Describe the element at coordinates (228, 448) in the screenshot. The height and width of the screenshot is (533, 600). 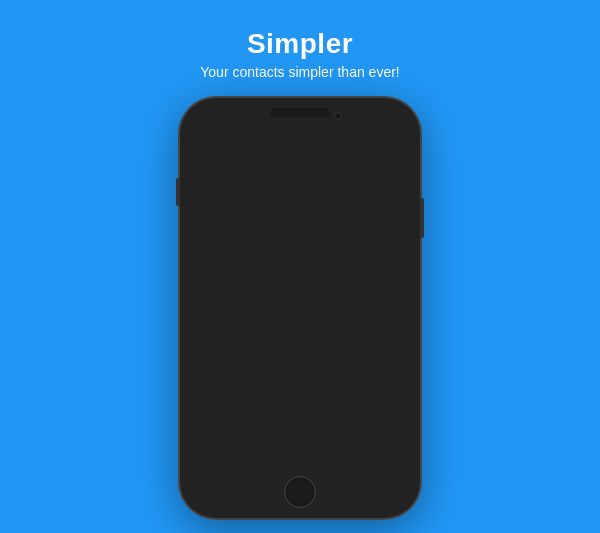
I see `tab-contacts-bottom: ☰ Contacts` at that location.